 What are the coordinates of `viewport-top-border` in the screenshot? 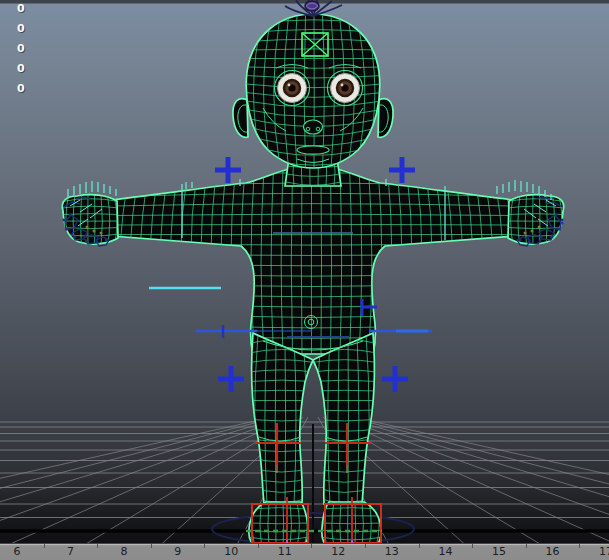 It's located at (304, 2).